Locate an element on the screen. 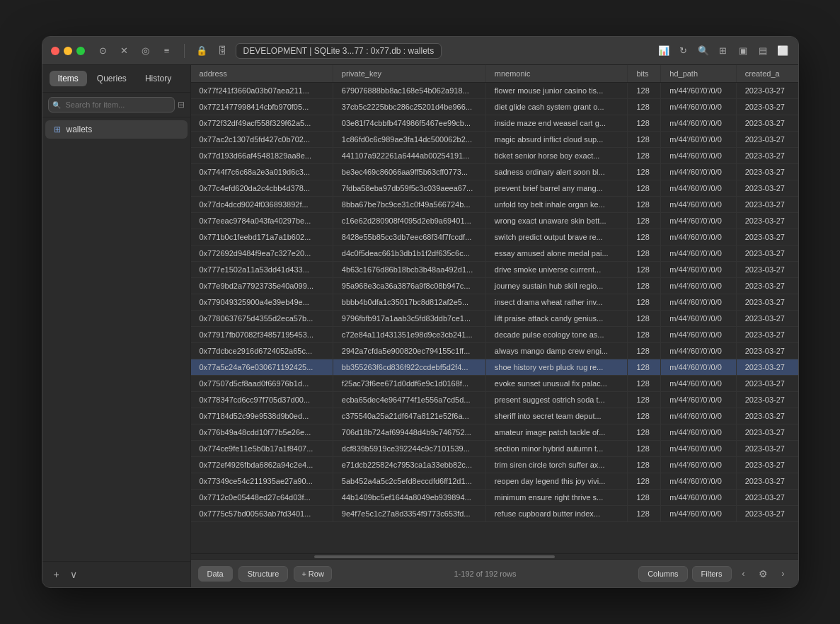  table-row: 0x772ef4926fbda6862a94c2e4...e71dcb22582… is located at coordinates (495, 466).